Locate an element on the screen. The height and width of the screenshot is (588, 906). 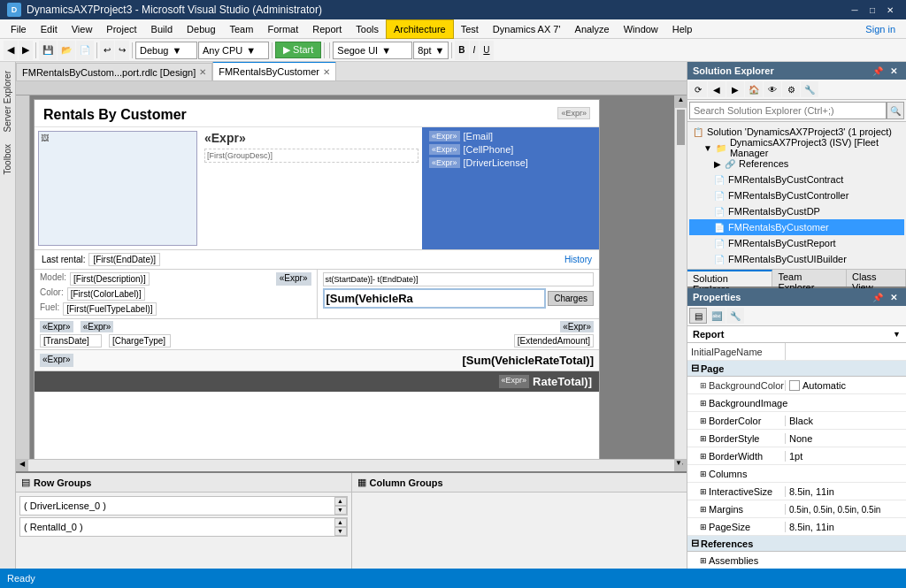
prop-background-image: ⊞ BackgroundImage is located at coordinates (796, 403).